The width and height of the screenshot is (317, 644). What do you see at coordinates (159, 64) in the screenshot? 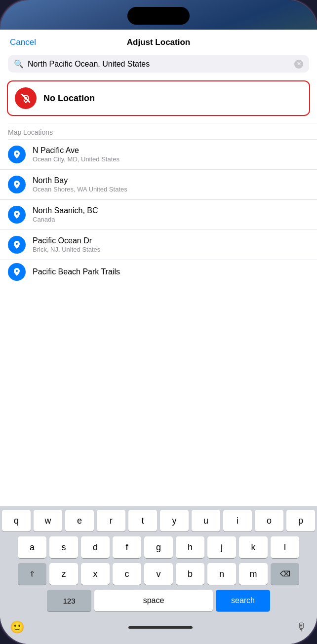
I see `search-input: North Pacific Ocean, United States` at bounding box center [159, 64].